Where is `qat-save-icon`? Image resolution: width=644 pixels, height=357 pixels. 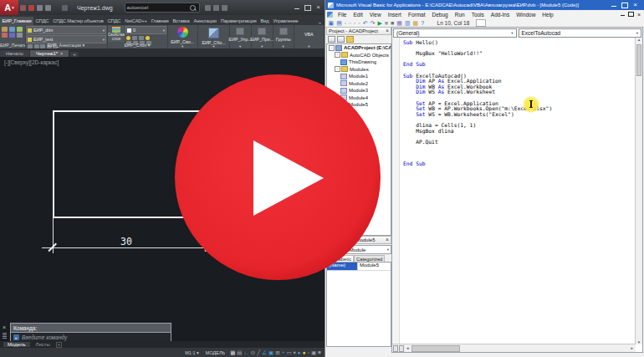 qat-save-icon is located at coordinates (23, 8).